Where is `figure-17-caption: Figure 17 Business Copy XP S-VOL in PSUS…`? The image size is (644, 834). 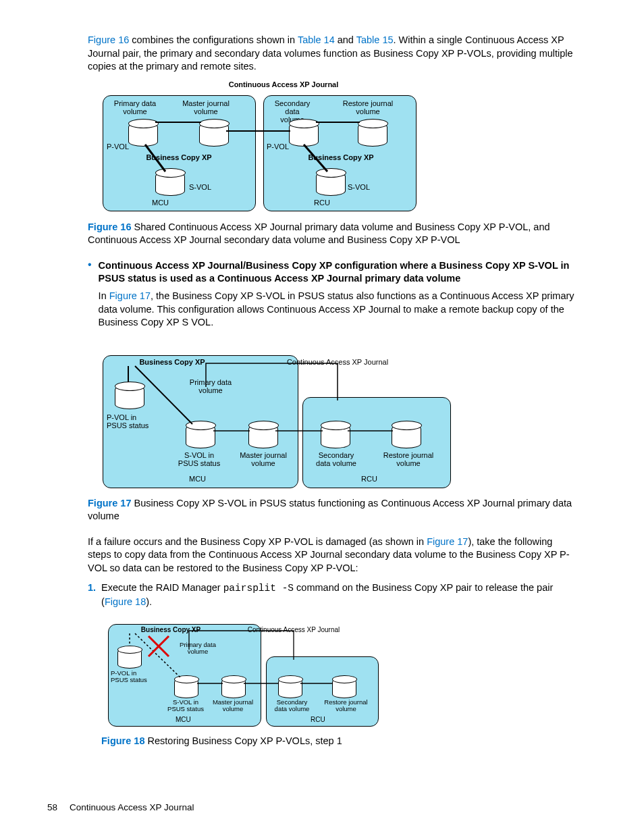
figure-17-caption: Figure 17 Business Copy XP S-VOL in PSUS… is located at coordinates (332, 511).